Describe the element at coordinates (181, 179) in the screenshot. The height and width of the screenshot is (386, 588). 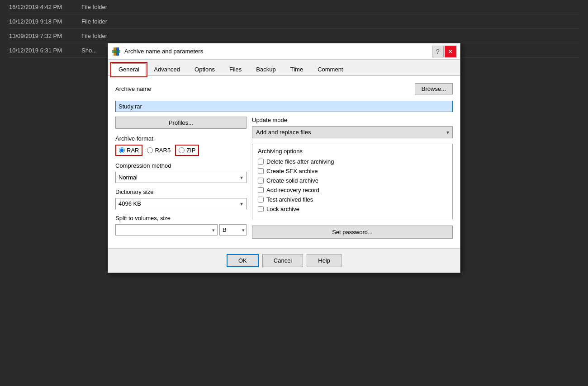
I see `left-column: Profiles... Archive format RAR RAR5` at that location.